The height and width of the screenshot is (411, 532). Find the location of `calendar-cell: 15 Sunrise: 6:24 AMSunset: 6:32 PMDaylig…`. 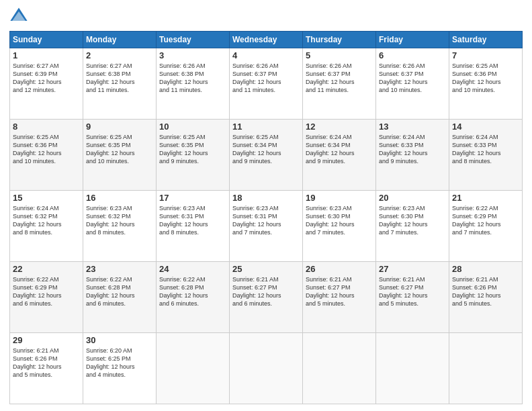

calendar-cell: 15 Sunrise: 6:24 AMSunset: 6:32 PMDaylig… is located at coordinates (47, 226).